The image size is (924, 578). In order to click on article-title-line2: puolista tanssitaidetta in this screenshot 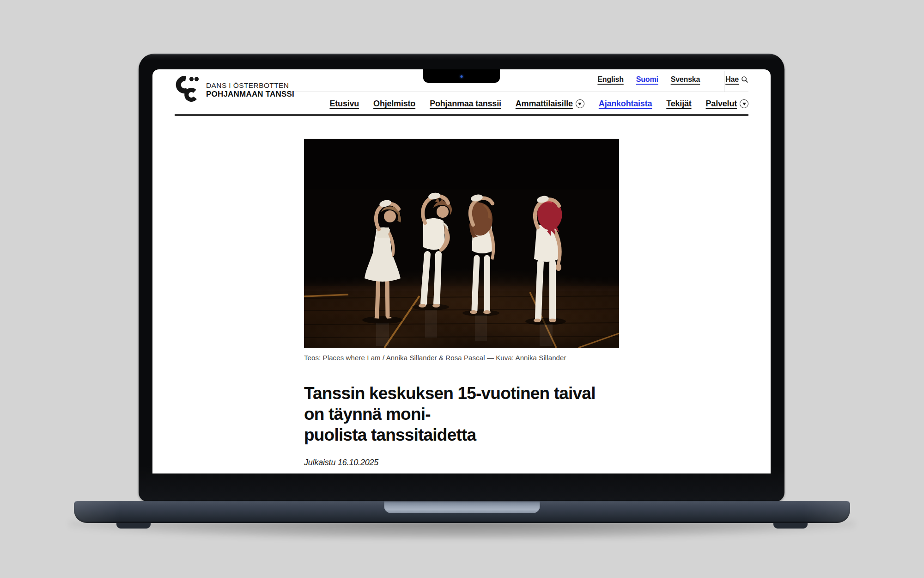, I will do `click(462, 435)`.